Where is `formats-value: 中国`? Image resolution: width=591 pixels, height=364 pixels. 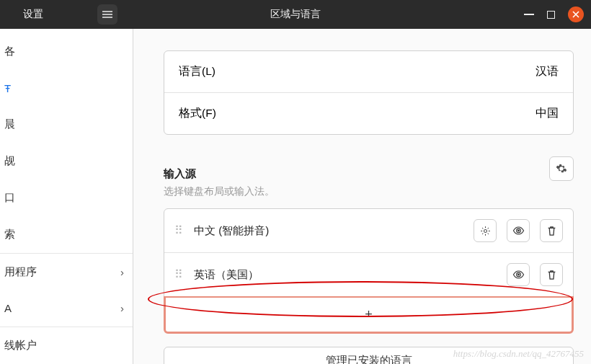
formats-value: 中国 is located at coordinates (547, 114).